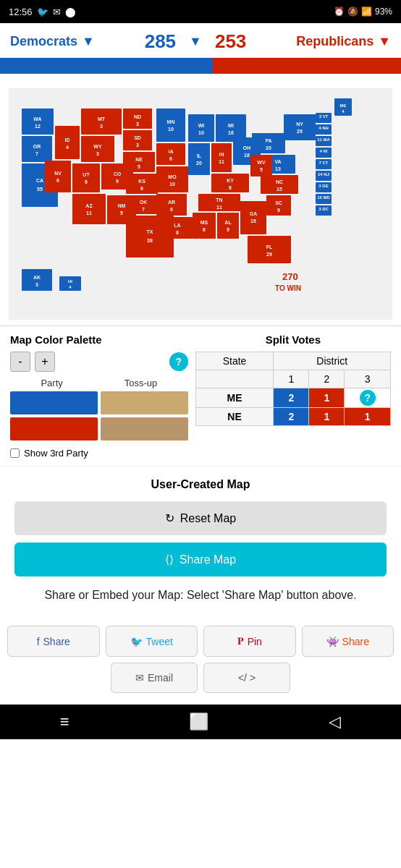 The image size is (401, 868). I want to click on svg-text: ME, so click(343, 106).